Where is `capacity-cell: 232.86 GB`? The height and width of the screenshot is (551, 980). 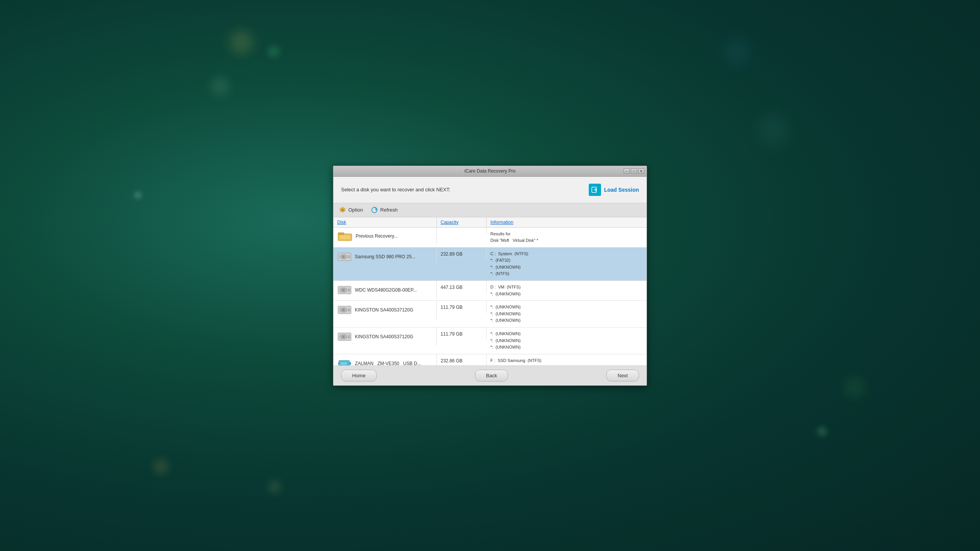
capacity-cell: 232.86 GB is located at coordinates (462, 360).